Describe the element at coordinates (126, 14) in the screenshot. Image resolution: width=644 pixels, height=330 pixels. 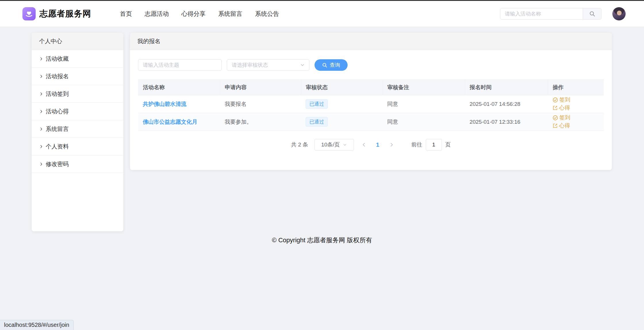
I see `nav-item: 首页` at that location.